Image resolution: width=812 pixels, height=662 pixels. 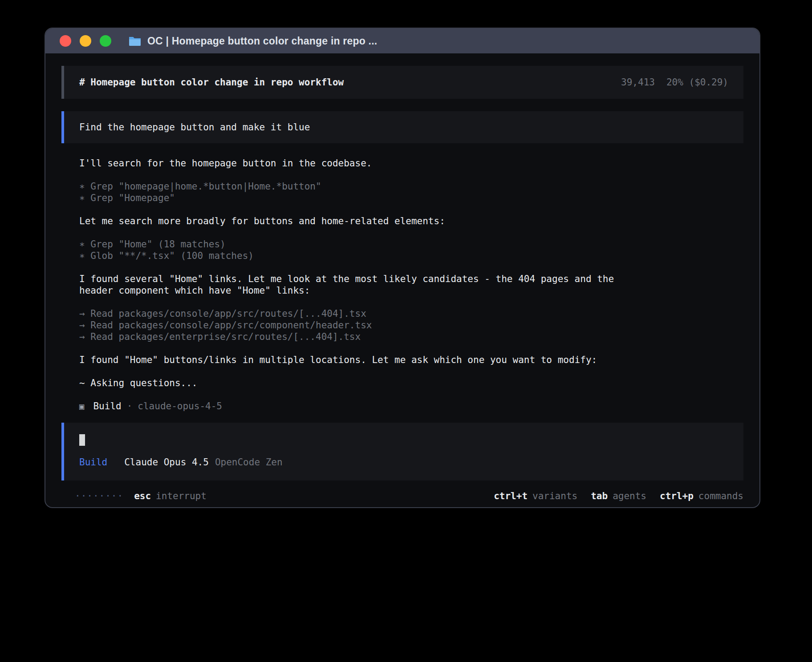 What do you see at coordinates (106, 41) in the screenshot?
I see `zoom-button` at bounding box center [106, 41].